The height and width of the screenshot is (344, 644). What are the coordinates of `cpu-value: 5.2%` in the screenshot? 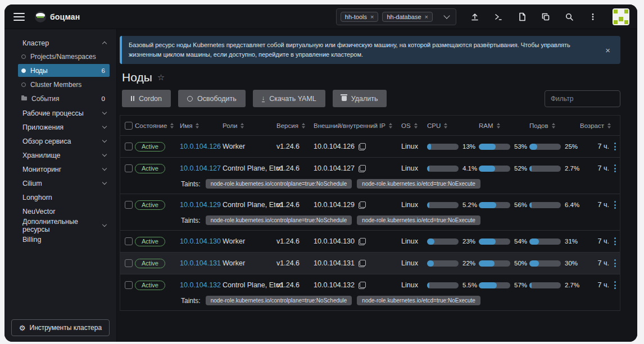 It's located at (470, 205).